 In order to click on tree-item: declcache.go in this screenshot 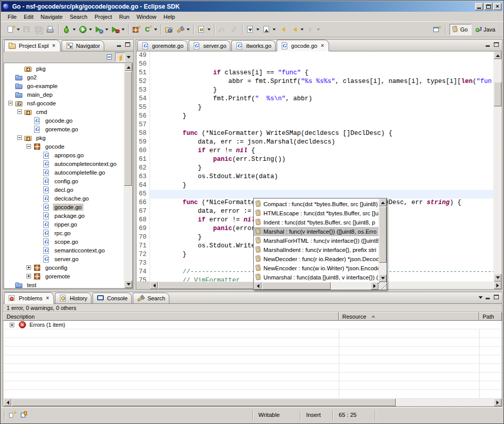, I will do `click(64, 199)`.